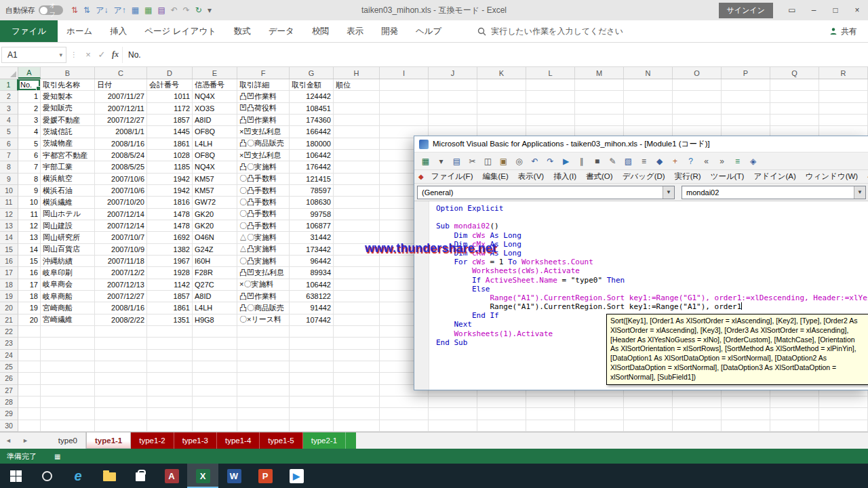  Describe the element at coordinates (68, 121) in the screenshot. I see `cell-B4: 愛媛不動産` at that location.